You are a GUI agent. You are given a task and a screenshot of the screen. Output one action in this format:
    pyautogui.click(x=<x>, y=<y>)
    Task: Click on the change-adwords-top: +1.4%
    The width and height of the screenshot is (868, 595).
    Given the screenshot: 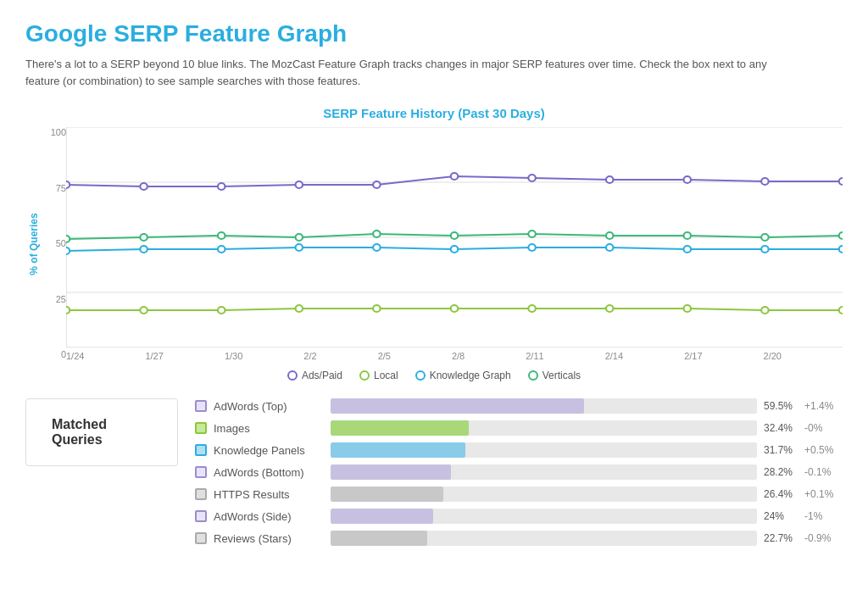 What is the action you would take?
    pyautogui.click(x=824, y=406)
    